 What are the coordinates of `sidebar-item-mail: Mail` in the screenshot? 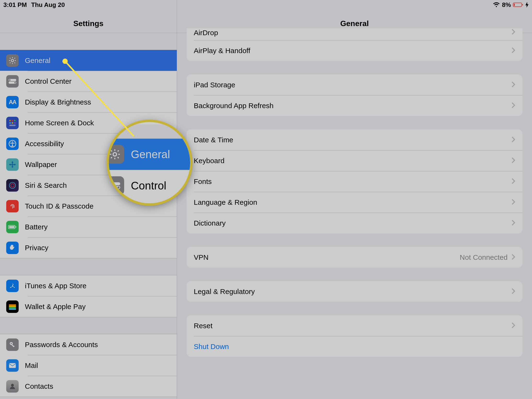 It's located at (89, 366).